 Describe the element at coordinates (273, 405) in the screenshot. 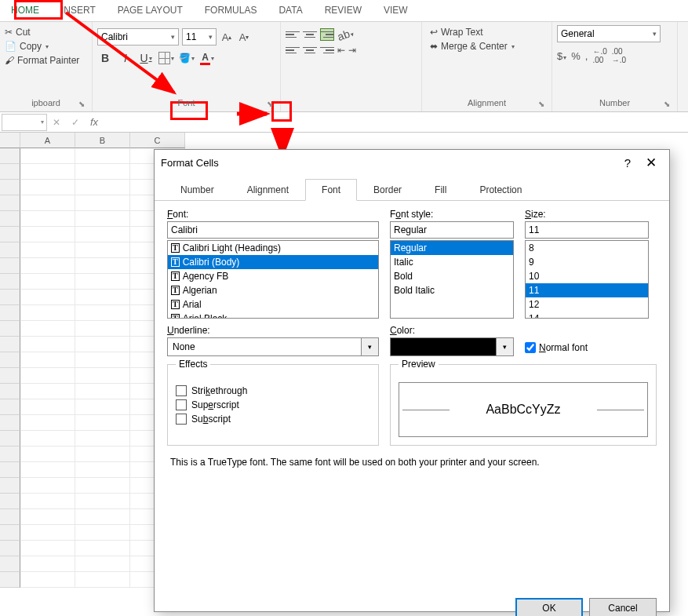

I see `superscript-checkbox: Superscript` at that location.